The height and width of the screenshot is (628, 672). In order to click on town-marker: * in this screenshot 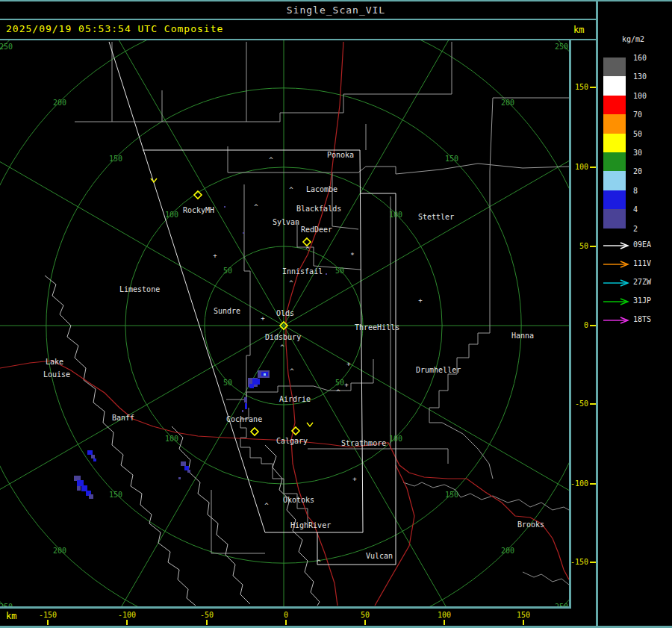, I will do `click(352, 255)`.